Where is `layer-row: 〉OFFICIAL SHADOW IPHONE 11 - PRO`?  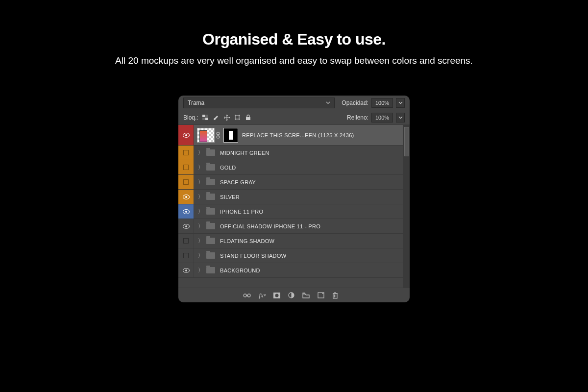
layer-row: 〉OFFICIAL SHADOW IPHONE 11 - PRO is located at coordinates (291, 226).